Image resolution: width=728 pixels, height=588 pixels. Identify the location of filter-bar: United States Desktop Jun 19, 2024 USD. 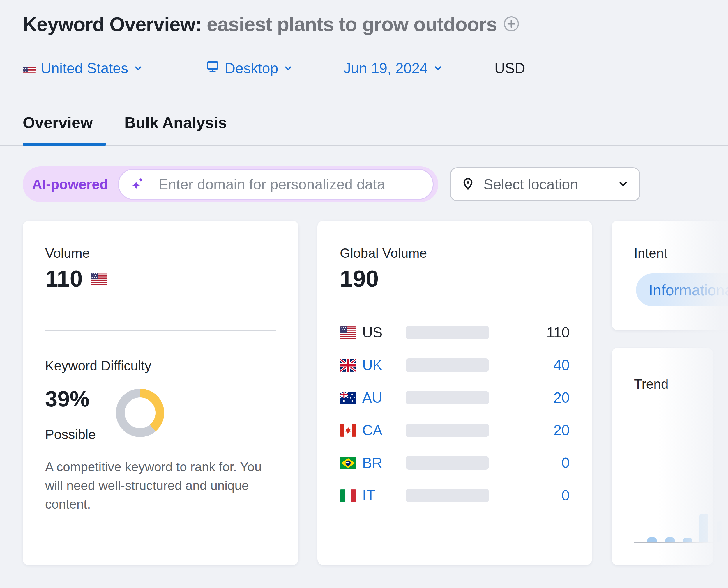
(364, 68).